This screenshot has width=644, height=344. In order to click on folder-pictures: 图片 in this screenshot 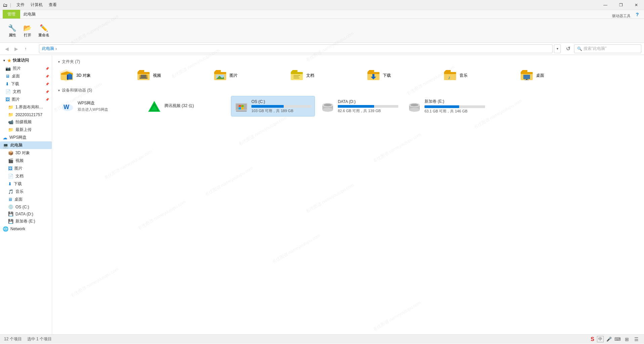, I will do `click(248, 75)`.